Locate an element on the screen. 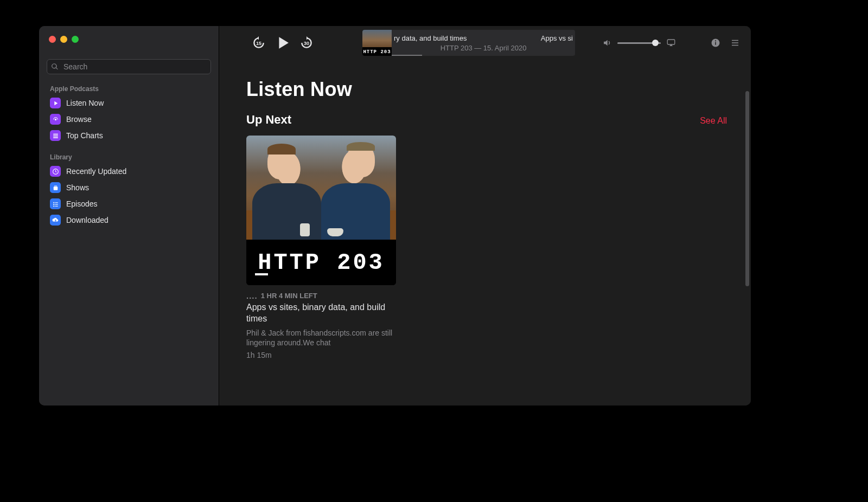 This screenshot has height=502, width=868. now-playing-text: ry data, and build times Apps vs si HTTP… is located at coordinates (483, 43).